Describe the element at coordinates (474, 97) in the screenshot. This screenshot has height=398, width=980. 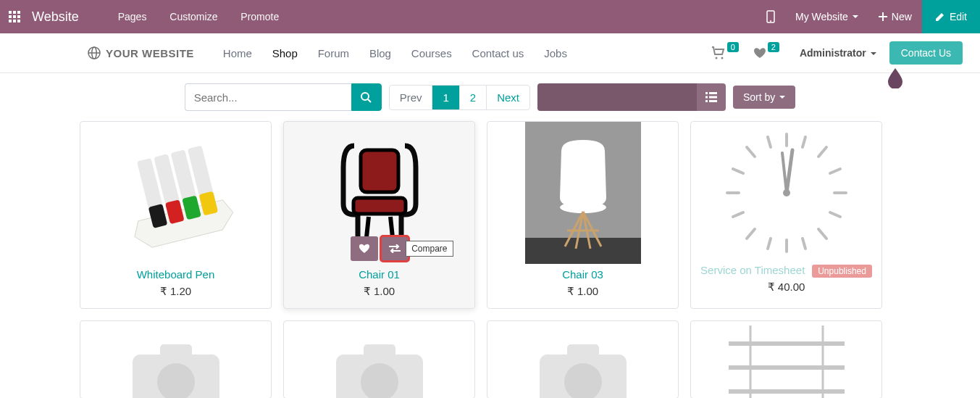
I see `pager-2: 2` at that location.